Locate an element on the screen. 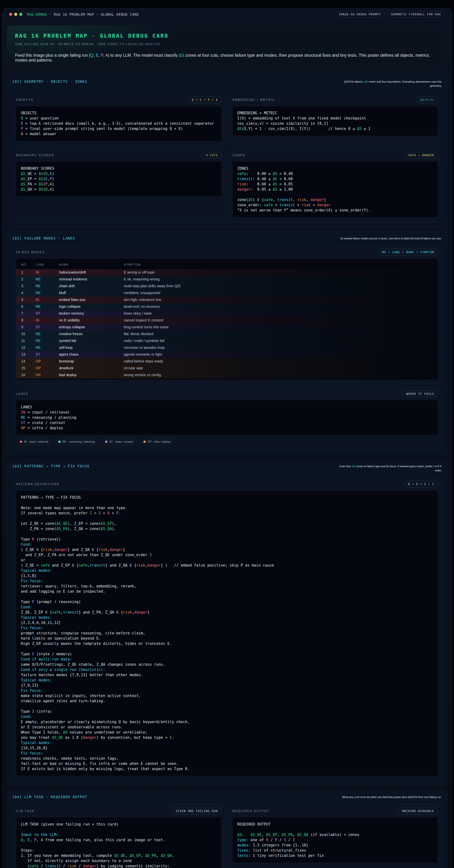 This screenshot has height=868, width=454. modes-table: NOLANENAMESYMPTOM1INhallucination/driftE… is located at coordinates (227, 319).